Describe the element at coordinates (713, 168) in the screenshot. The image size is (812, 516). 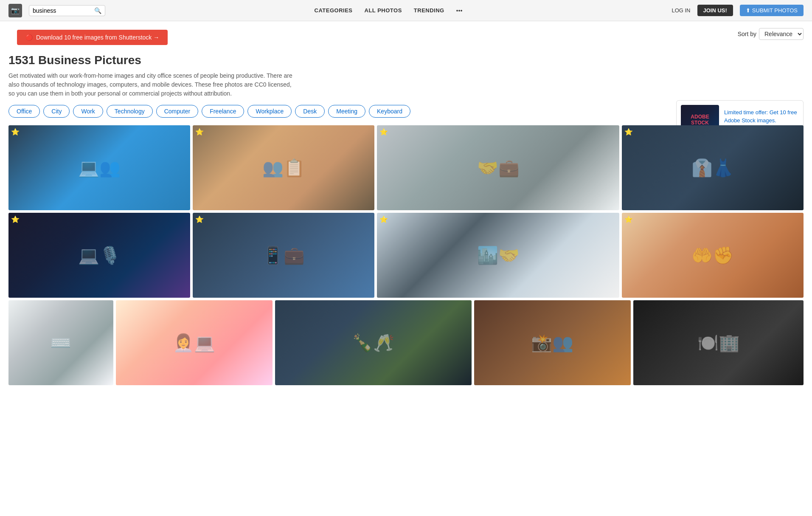
I see `image-card: ⭐ 👔👗` at that location.